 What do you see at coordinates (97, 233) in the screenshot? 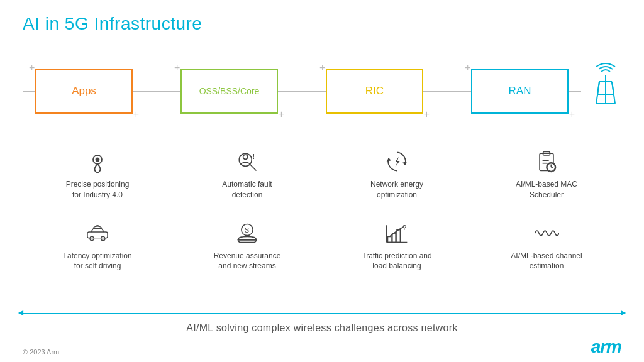
I see `latency-icon` at bounding box center [97, 233].